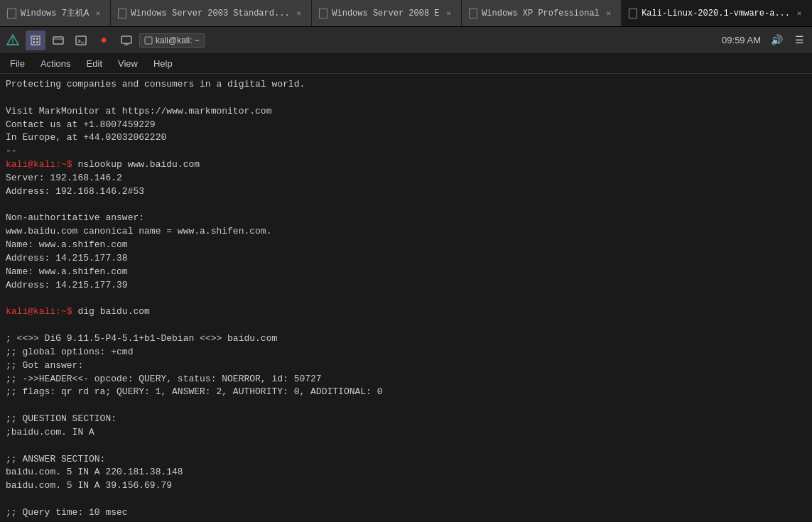 This screenshot has height=522, width=812. What do you see at coordinates (406, 192) in the screenshot?
I see `terminal-line: Address: 192.168.146.2#53` at bounding box center [406, 192].